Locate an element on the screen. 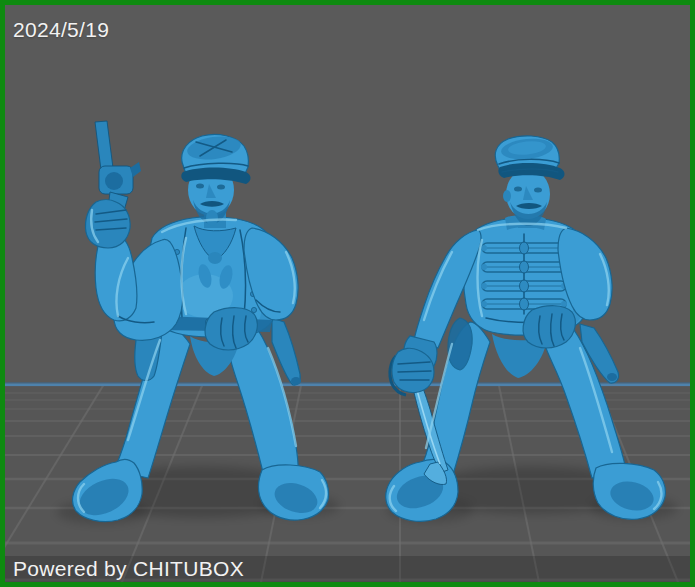 The image size is (695, 587). date-label: 2024/5/19 is located at coordinates (61, 30).